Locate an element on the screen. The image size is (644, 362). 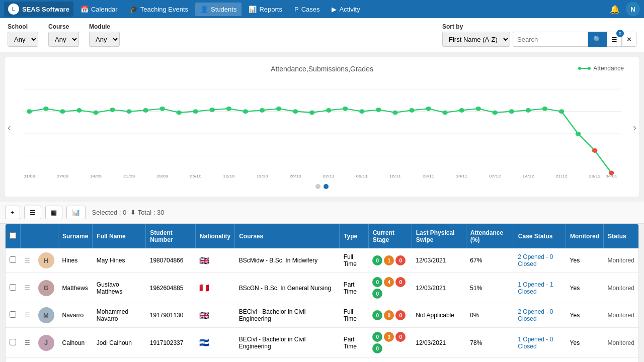
course-select: Any is located at coordinates (63, 39).